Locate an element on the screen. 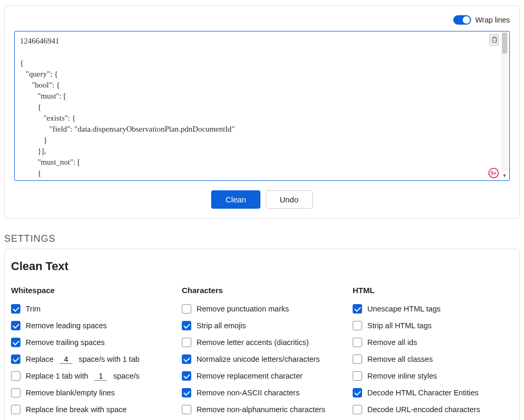  remove-blank-label: Remove blank/empty lines is located at coordinates (70, 393).